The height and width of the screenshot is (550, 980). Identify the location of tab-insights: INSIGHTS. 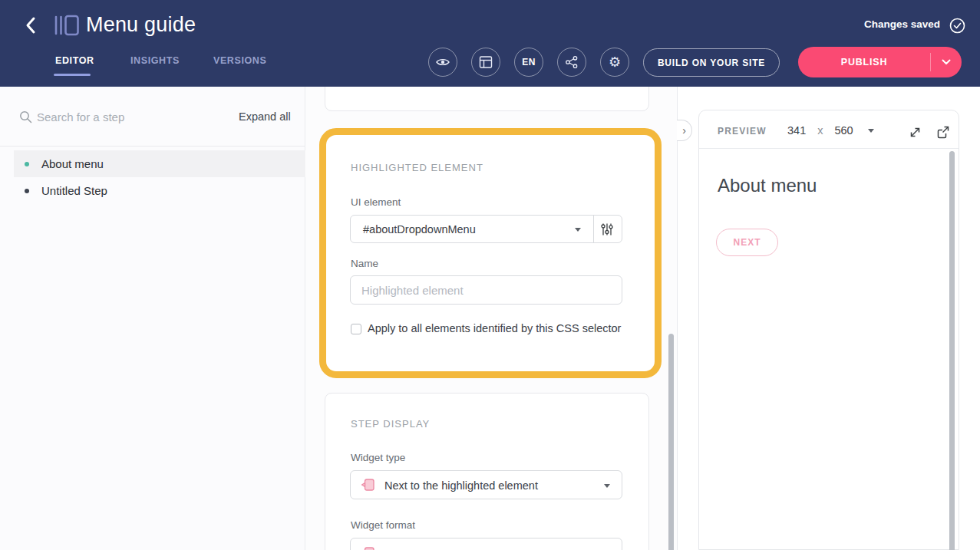
(155, 61).